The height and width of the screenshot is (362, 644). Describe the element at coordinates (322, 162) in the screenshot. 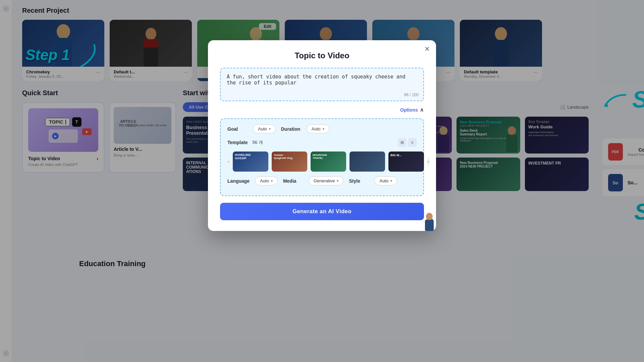

I see `template-cards-row: ‹ HANDLINGGOSSIP TomatoSpaghetti Vlog` at that location.